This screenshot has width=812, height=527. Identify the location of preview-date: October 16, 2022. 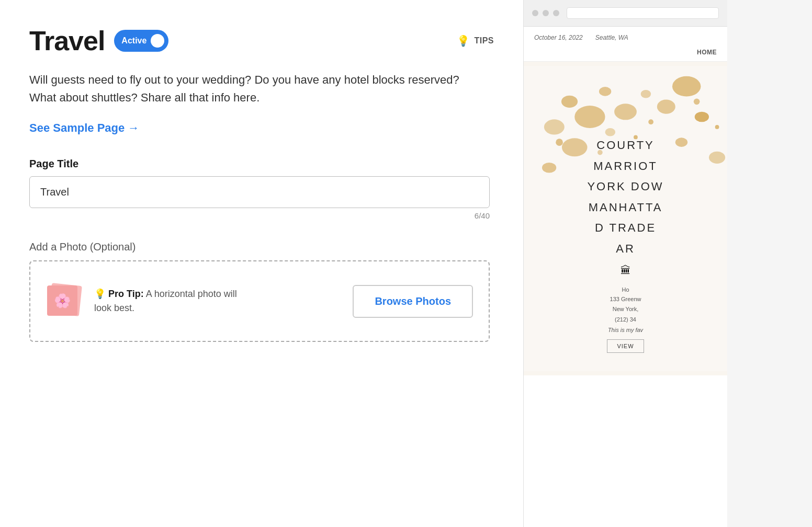
(559, 38).